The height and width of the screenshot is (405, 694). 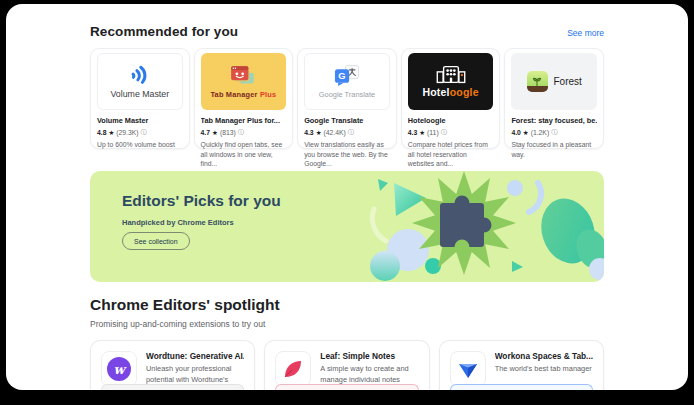 I want to click on editors-picks-title: Editors' Picks for you, so click(x=202, y=201).